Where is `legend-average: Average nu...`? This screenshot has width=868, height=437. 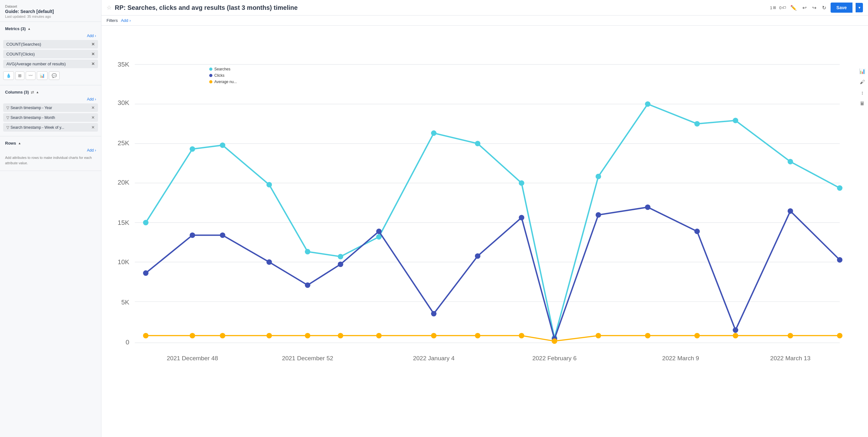 legend-average: Average nu... is located at coordinates (223, 82).